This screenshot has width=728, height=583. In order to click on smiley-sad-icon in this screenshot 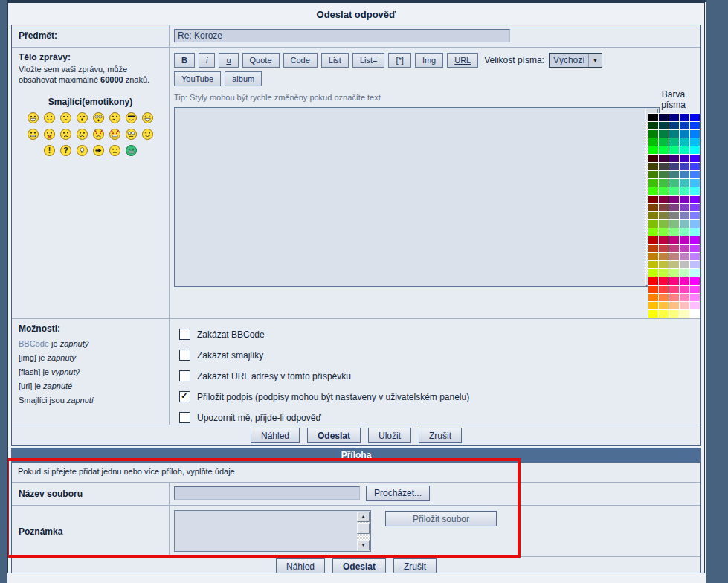, I will do `click(65, 117)`.